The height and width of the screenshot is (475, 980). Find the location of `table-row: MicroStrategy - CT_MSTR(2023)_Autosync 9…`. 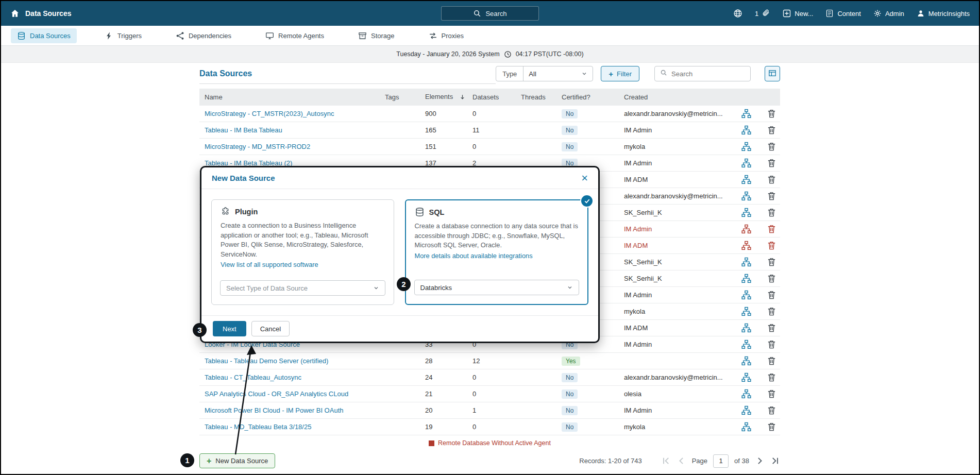

table-row: MicroStrategy - CT_MSTR(2023)_Autosync 9… is located at coordinates (489, 114).